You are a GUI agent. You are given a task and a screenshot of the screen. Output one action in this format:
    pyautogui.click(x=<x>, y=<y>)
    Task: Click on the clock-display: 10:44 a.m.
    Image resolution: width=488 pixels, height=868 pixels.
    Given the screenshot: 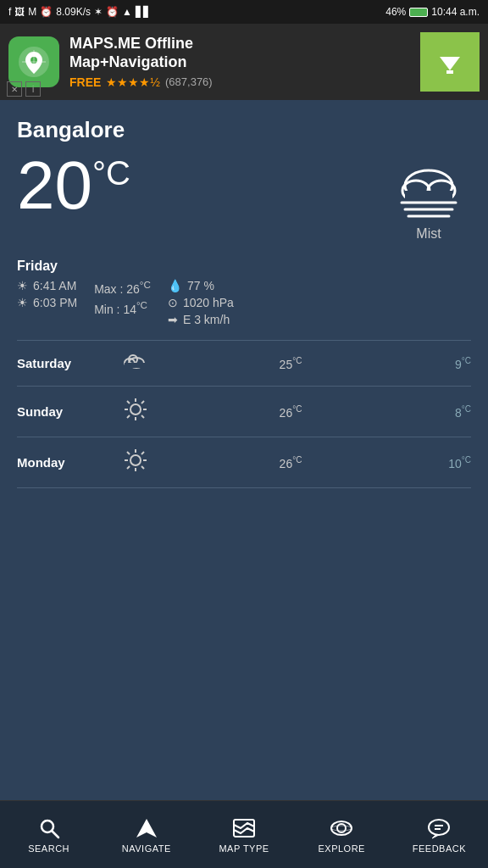 What is the action you would take?
    pyautogui.click(x=456, y=12)
    